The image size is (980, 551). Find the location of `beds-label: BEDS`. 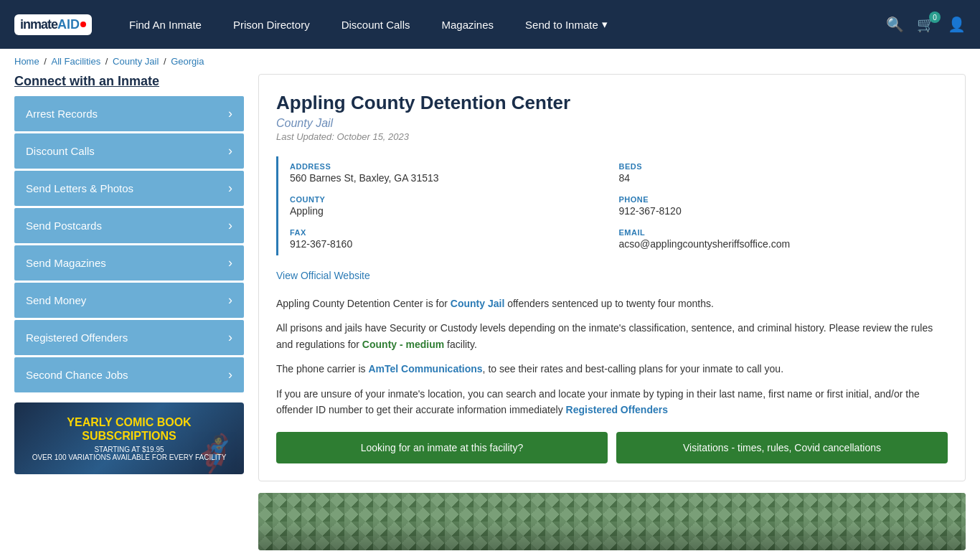

beds-label: BEDS is located at coordinates (783, 166).